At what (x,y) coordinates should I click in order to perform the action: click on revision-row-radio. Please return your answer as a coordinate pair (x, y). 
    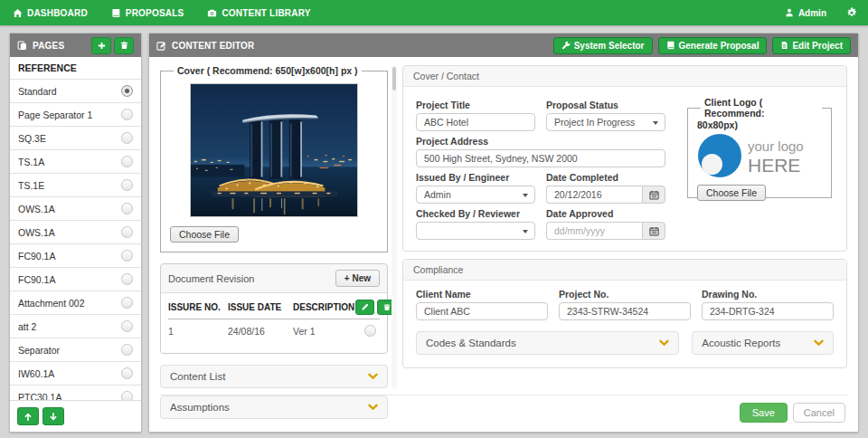
    Looking at the image, I should click on (371, 331).